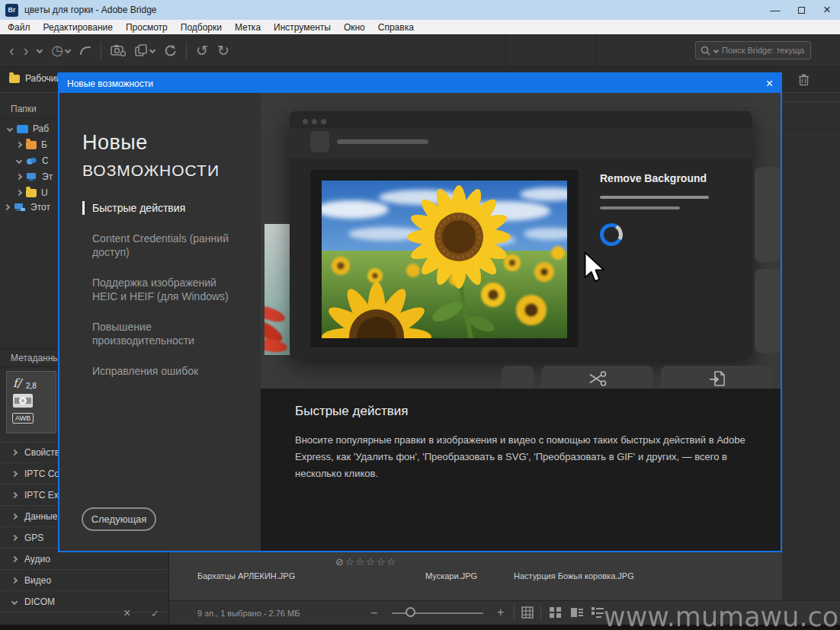  Describe the element at coordinates (202, 50) in the screenshot. I see `rotate-left-icon: ↺` at that location.